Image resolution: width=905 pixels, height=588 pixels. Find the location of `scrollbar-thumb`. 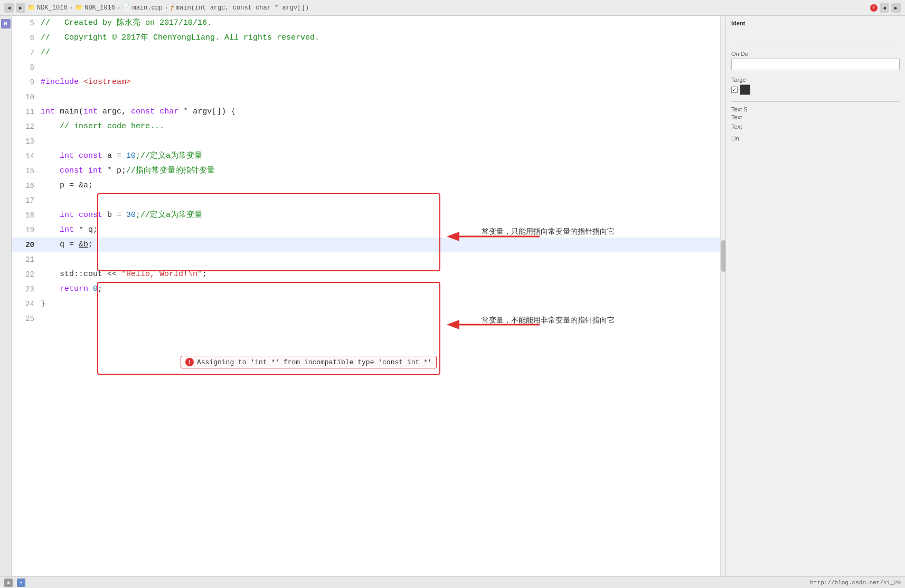

scrollbar-thumb is located at coordinates (723, 256).